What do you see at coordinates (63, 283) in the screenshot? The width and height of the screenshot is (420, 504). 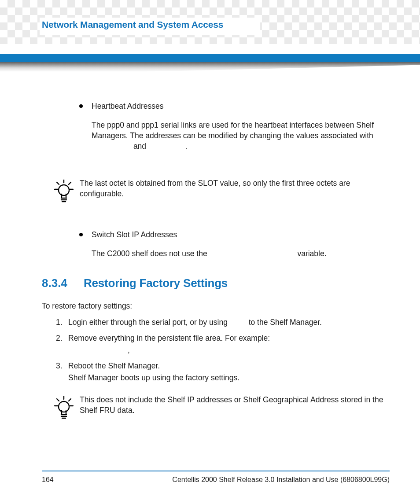 I see `section-number: 8.3.4` at bounding box center [63, 283].